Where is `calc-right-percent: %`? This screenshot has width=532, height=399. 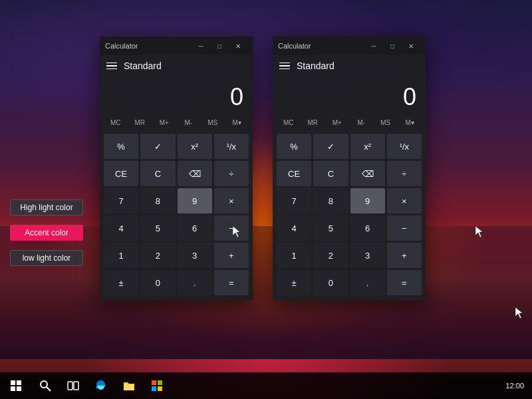
calc-right-percent: % is located at coordinates (294, 146).